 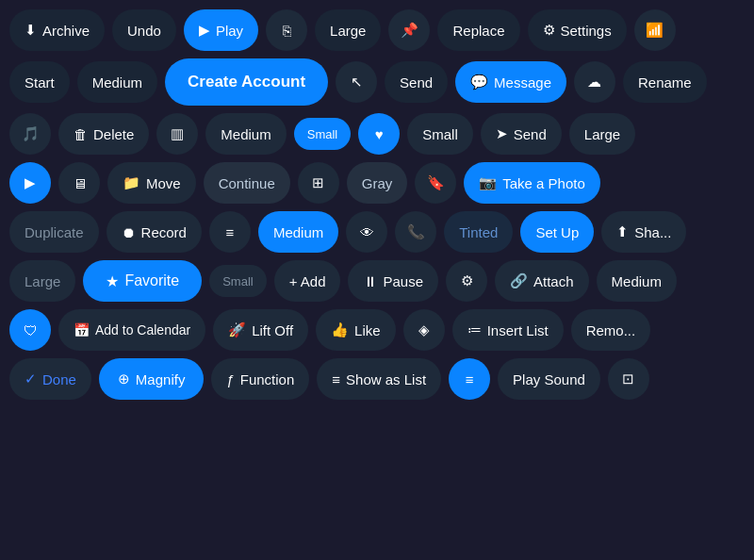 I want to click on medium3-button: Medium, so click(x=298, y=232).